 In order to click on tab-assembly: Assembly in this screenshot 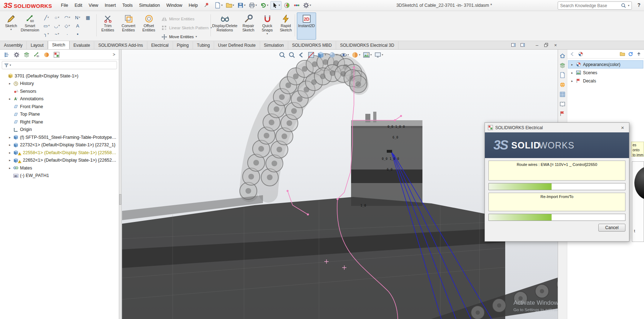, I will do `click(14, 45)`.